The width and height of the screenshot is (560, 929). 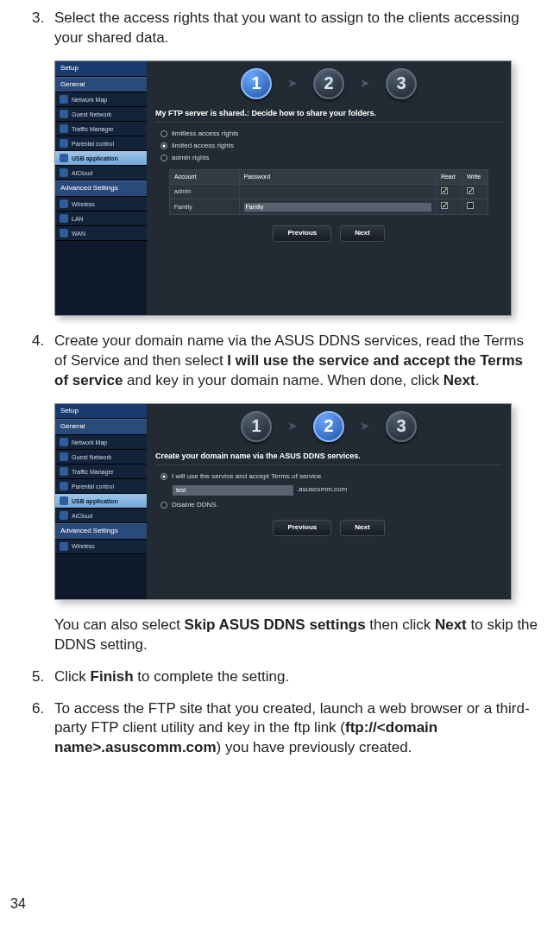 I want to click on radio-use-service: I will use the service and accept Terms …, so click(x=331, y=477).